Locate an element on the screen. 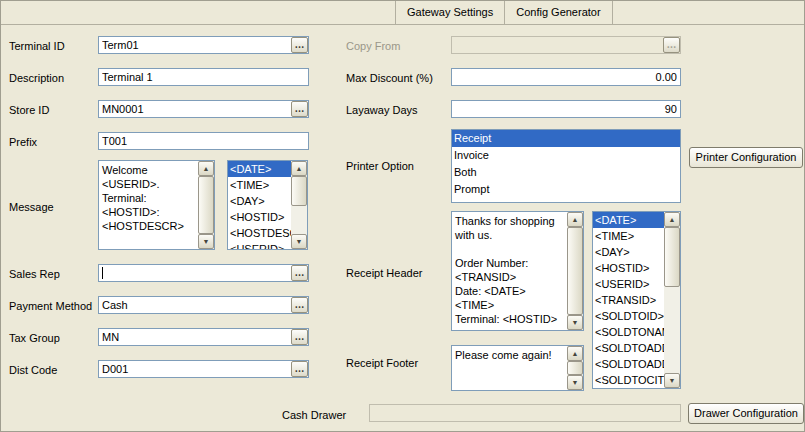 This screenshot has width=805, height=432. printer-configuration-button: Printer Configuration is located at coordinates (746, 158).